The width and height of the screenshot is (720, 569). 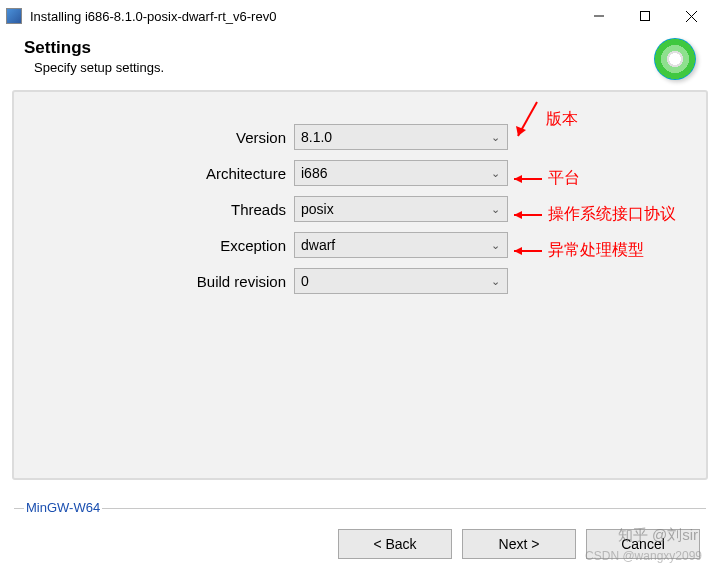 What do you see at coordinates (154, 138) in the screenshot?
I see `label-version: Version` at bounding box center [154, 138].